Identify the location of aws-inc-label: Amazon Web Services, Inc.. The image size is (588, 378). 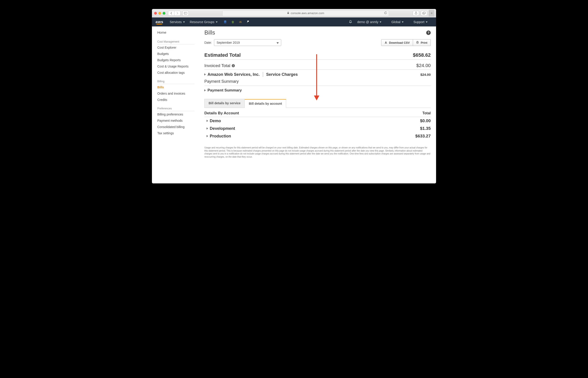
(234, 75).